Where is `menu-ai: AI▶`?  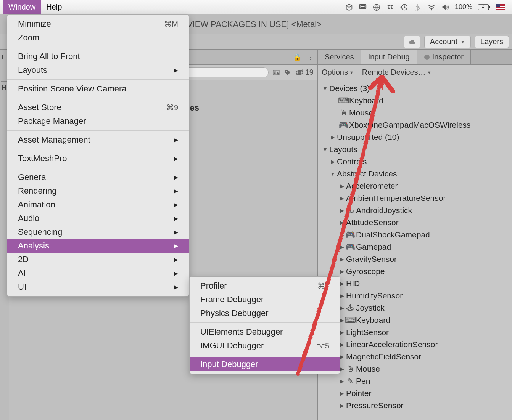
menu-ai: AI▶ is located at coordinates (98, 273).